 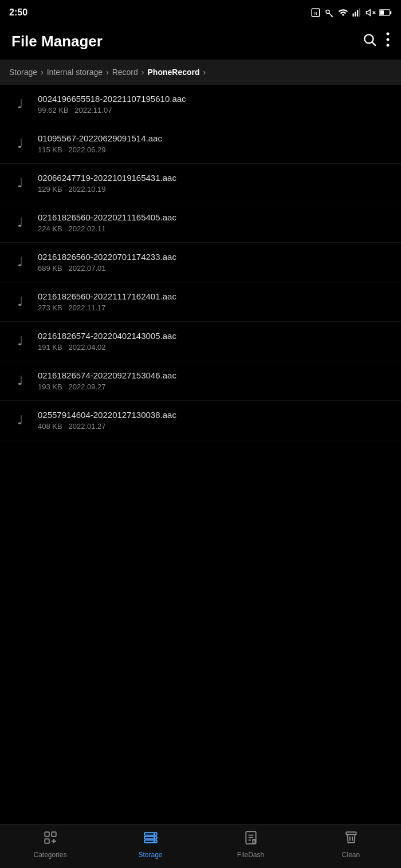 What do you see at coordinates (200, 104) in the screenshot?
I see `file-item: 0024196655518-20221107195610.aac 99.62 K…` at bounding box center [200, 104].